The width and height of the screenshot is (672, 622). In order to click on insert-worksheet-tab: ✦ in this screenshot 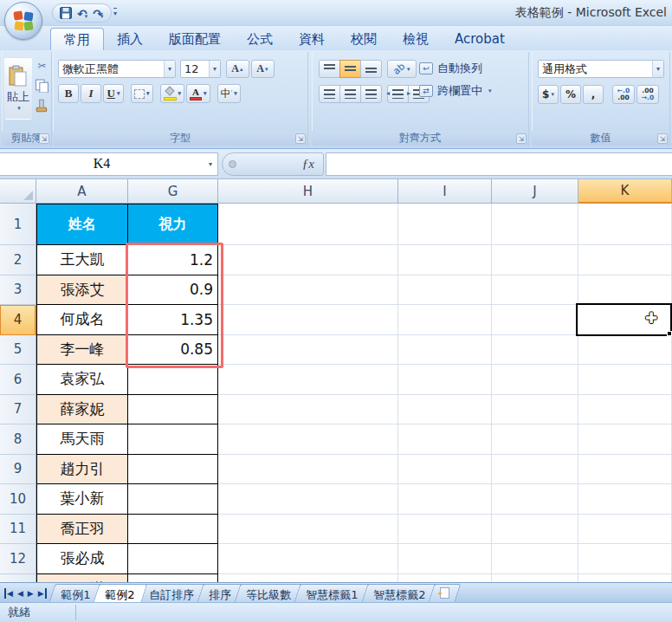, I will do `click(444, 593)`.